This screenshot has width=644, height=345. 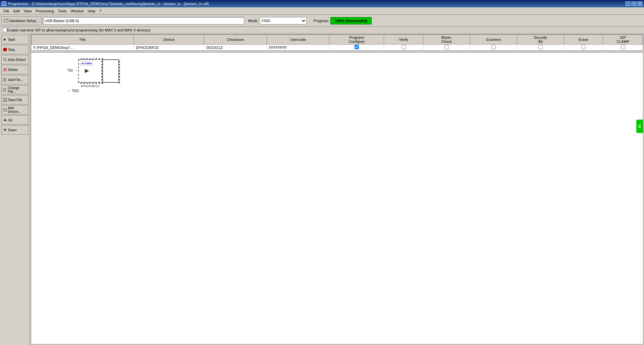 What do you see at coordinates (337, 48) in the screenshot?
I see `table-row: F:/FPGA_DEMO/exp7... EP4CE30F23 00216112…` at bounding box center [337, 48].